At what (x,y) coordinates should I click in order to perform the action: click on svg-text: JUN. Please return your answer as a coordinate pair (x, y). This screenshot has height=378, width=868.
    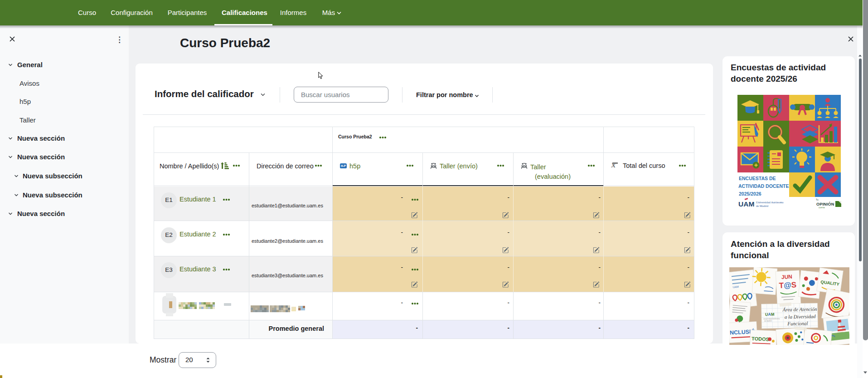
    Looking at the image, I should click on (787, 277).